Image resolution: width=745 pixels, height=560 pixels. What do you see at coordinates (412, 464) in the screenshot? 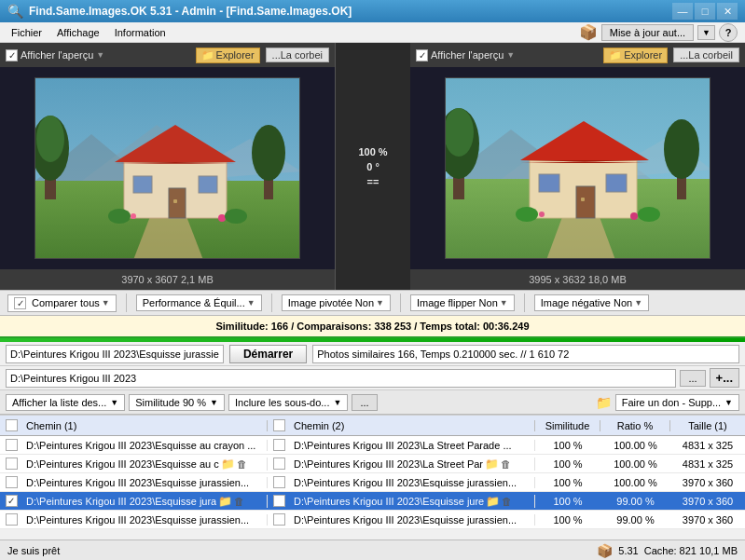
I see `row-path2-1: D:\Peintures Krigou III 2023\La Street P…` at bounding box center [412, 464].